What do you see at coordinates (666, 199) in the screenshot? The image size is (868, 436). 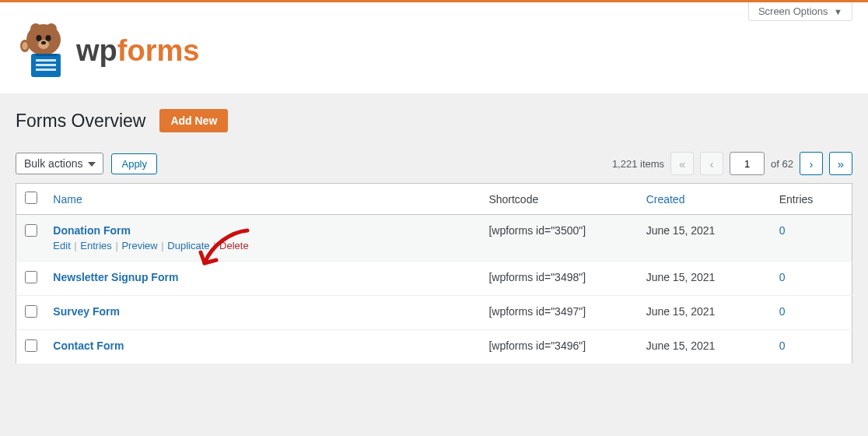 I see `col-header-created: Created` at bounding box center [666, 199].